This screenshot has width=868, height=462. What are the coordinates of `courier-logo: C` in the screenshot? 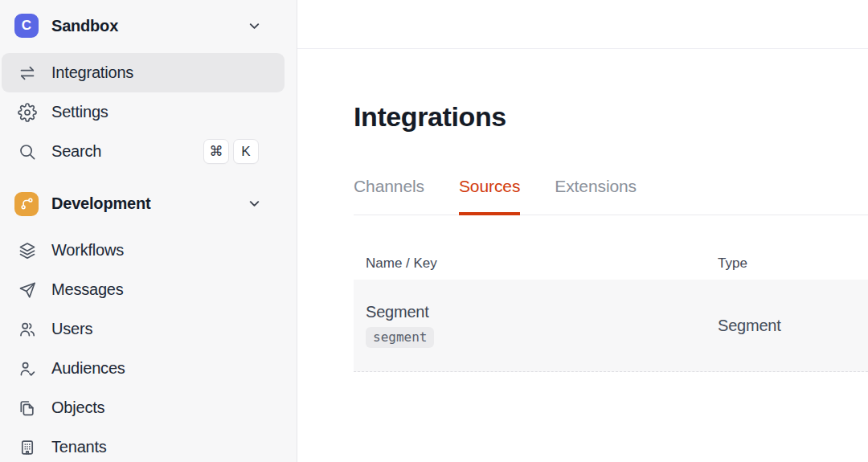 It's located at (27, 26).